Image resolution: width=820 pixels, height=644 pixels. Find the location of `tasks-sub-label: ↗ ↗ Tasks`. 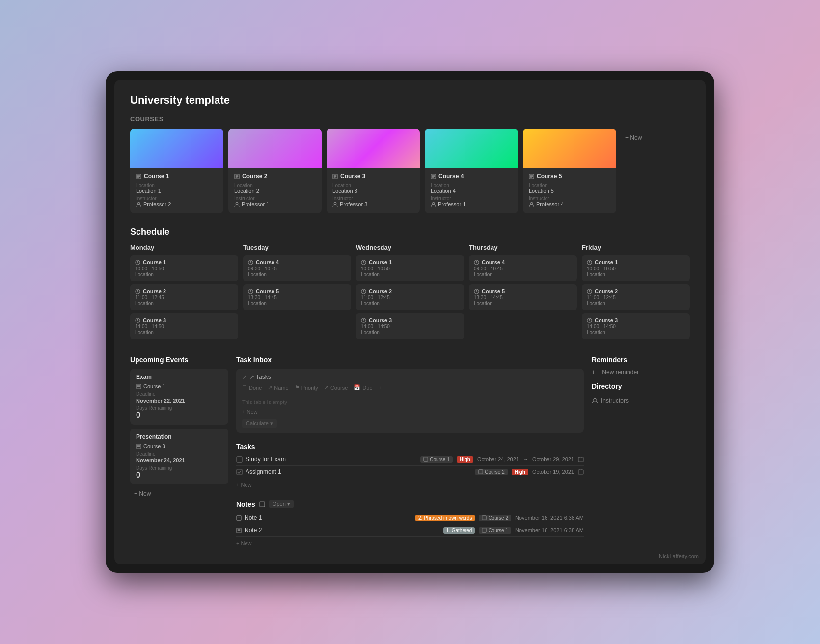

tasks-sub-label: ↗ ↗ Tasks is located at coordinates (410, 377).